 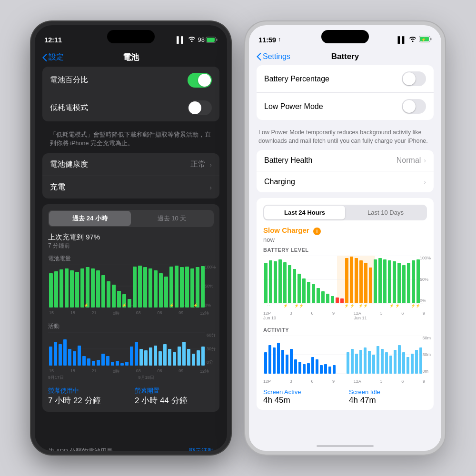 I want to click on battery-percentage-label: 電池百分比, so click(x=69, y=80).